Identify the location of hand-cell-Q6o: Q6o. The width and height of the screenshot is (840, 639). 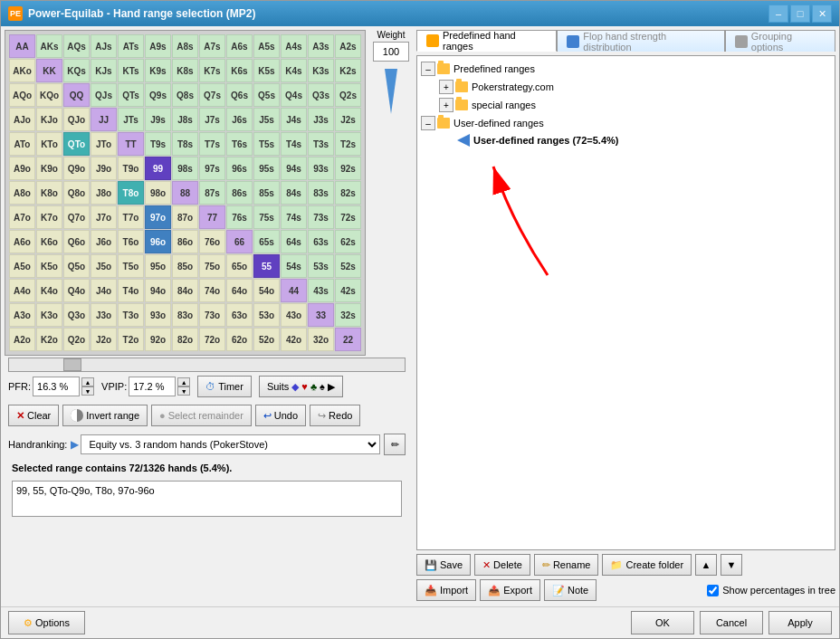
(76, 242).